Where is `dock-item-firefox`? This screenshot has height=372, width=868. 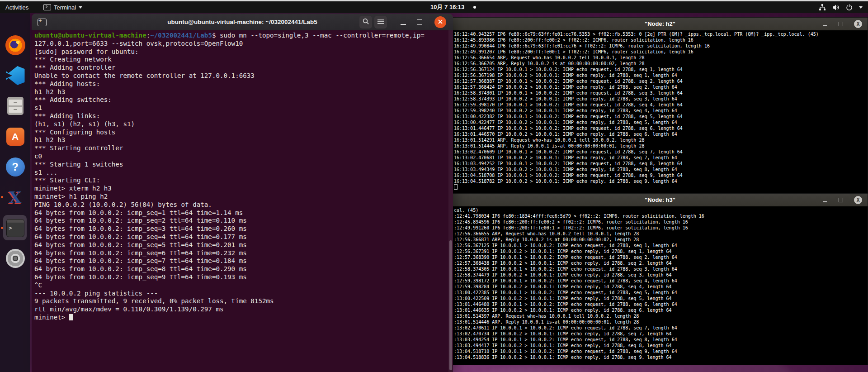 dock-item-firefox is located at coordinates (15, 45).